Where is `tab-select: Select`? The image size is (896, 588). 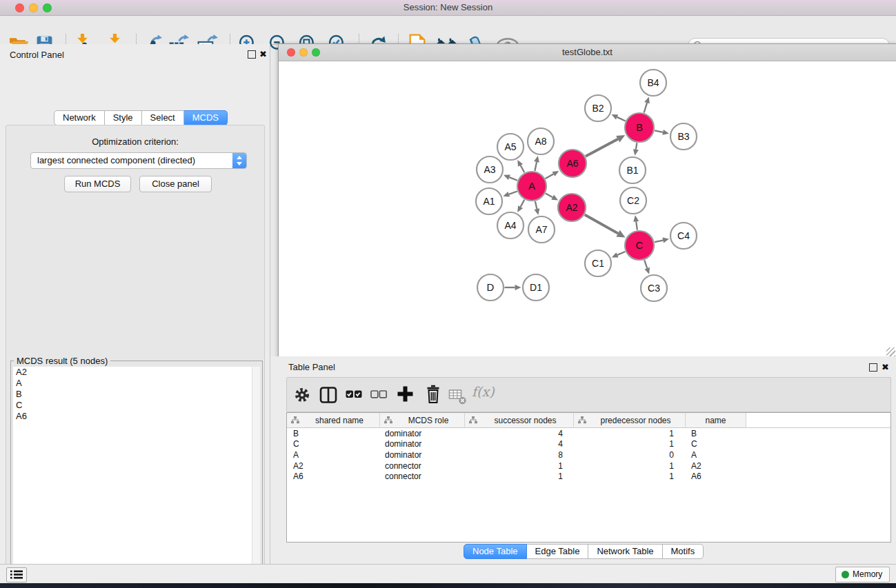 tab-select: Select is located at coordinates (163, 118).